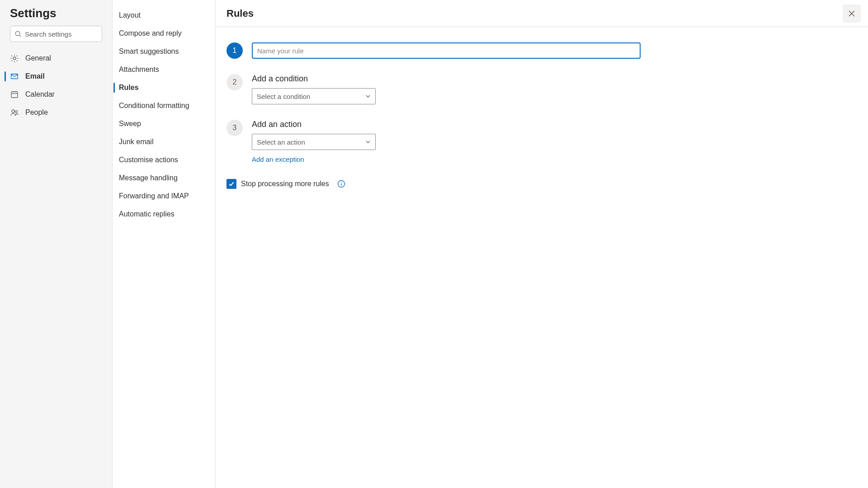 Image resolution: width=868 pixels, height=488 pixels. What do you see at coordinates (542, 142) in the screenshot?
I see `step-3: 3 Add an action Select an action Add an …` at bounding box center [542, 142].